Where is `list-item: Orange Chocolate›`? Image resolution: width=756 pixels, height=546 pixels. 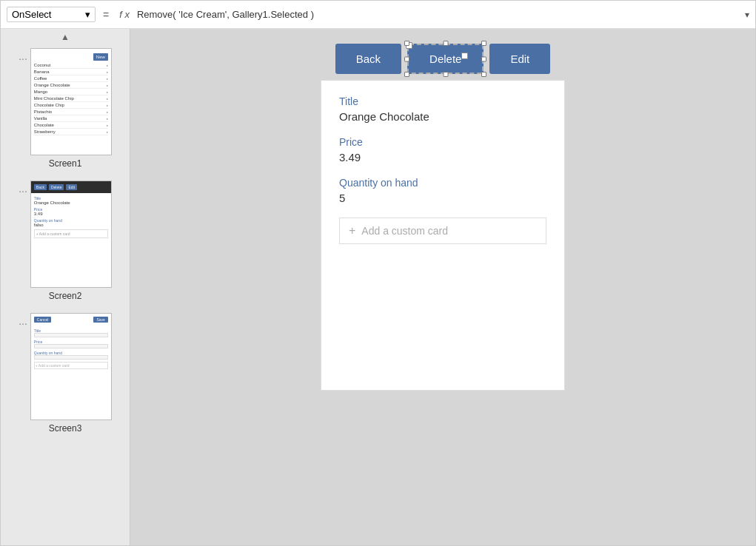
list-item: Orange Chocolate› is located at coordinates (71, 86).